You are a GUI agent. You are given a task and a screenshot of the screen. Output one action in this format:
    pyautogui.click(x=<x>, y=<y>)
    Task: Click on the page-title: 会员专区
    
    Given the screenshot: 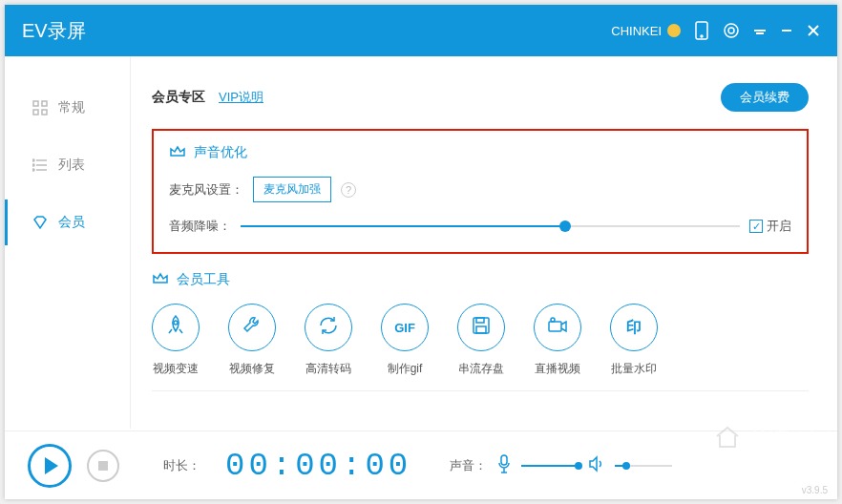 What is the action you would take?
    pyautogui.click(x=179, y=97)
    